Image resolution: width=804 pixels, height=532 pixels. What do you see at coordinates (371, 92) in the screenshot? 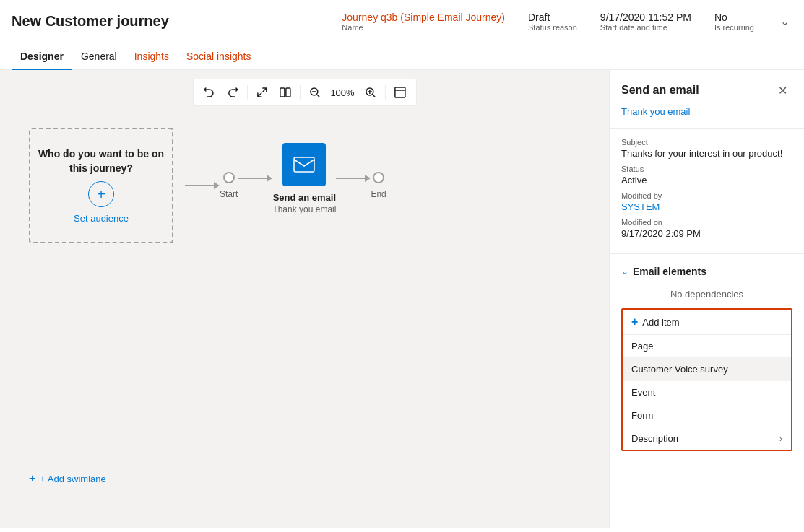
I see `zoom-in-button` at bounding box center [371, 92].